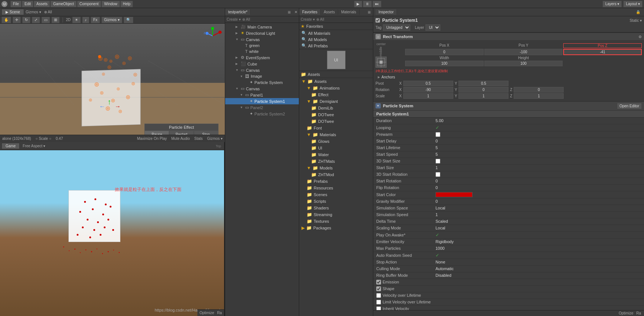 This screenshot has height=316, width=644. What do you see at coordinates (42, 4) in the screenshot?
I see `assets-menu: Assets` at bounding box center [42, 4].